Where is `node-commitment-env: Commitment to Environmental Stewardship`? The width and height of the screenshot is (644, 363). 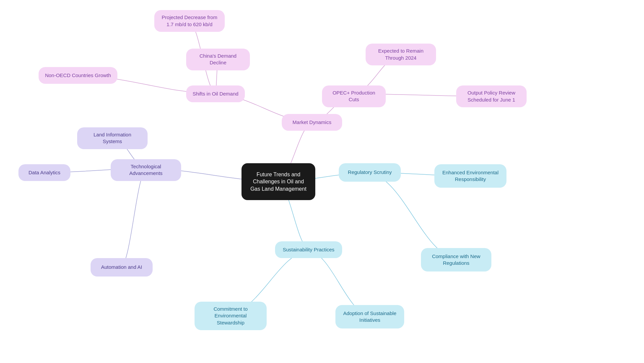
node-commitment-env: Commitment to Environmental Stewardship is located at coordinates (231, 316).